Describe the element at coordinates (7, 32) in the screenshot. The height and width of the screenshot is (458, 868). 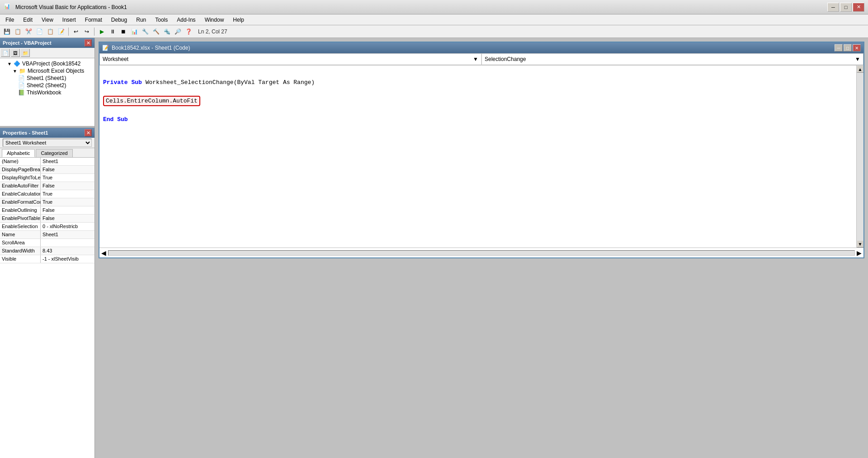
I see `toolbar-save-button: 💾` at that location.